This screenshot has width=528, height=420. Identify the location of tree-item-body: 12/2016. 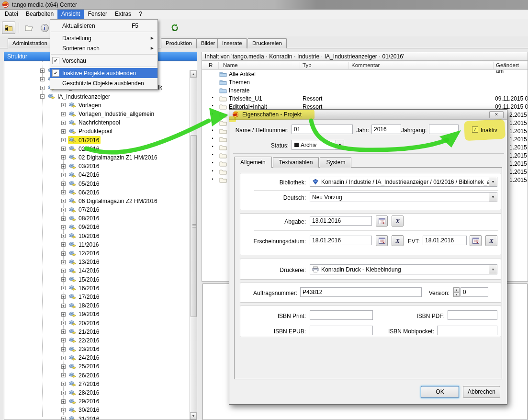
(84, 254).